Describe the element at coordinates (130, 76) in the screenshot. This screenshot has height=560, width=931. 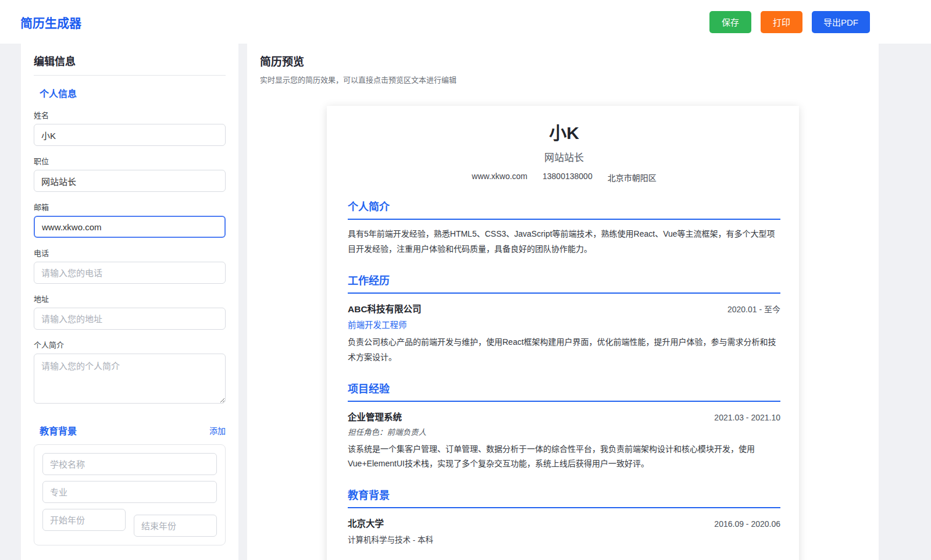
I see `editor-divider` at that location.